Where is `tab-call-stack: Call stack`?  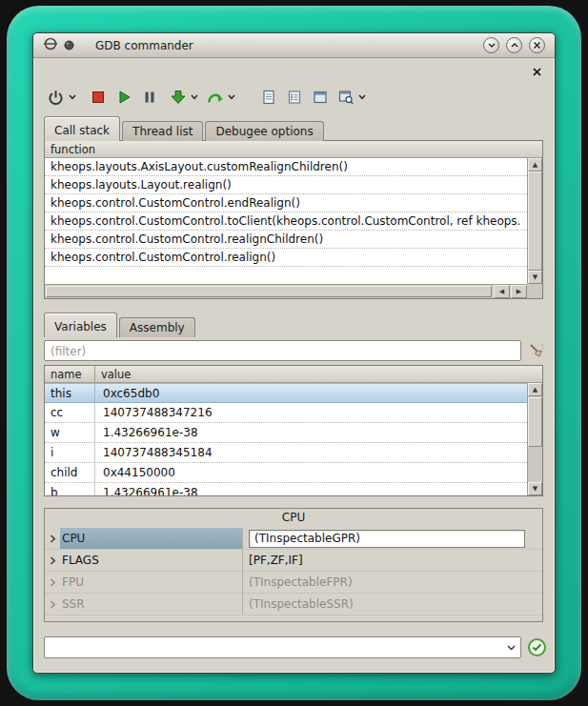
tab-call-stack: Call stack is located at coordinates (82, 129).